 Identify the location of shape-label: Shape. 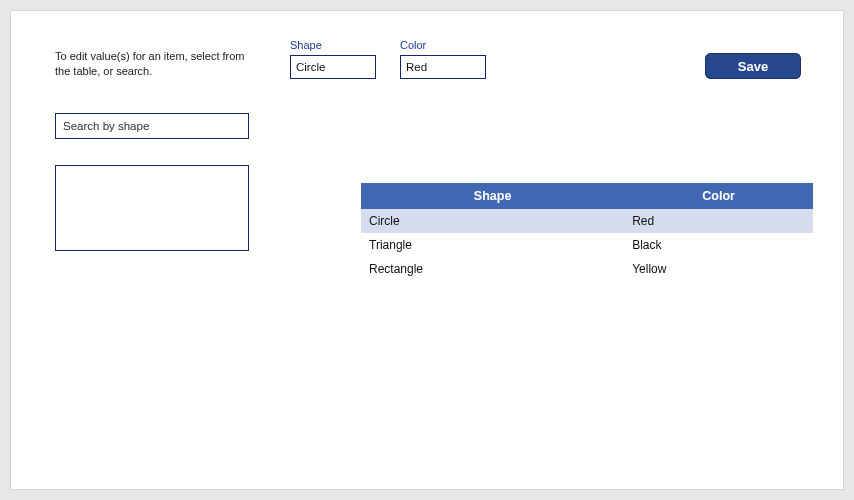
(333, 45).